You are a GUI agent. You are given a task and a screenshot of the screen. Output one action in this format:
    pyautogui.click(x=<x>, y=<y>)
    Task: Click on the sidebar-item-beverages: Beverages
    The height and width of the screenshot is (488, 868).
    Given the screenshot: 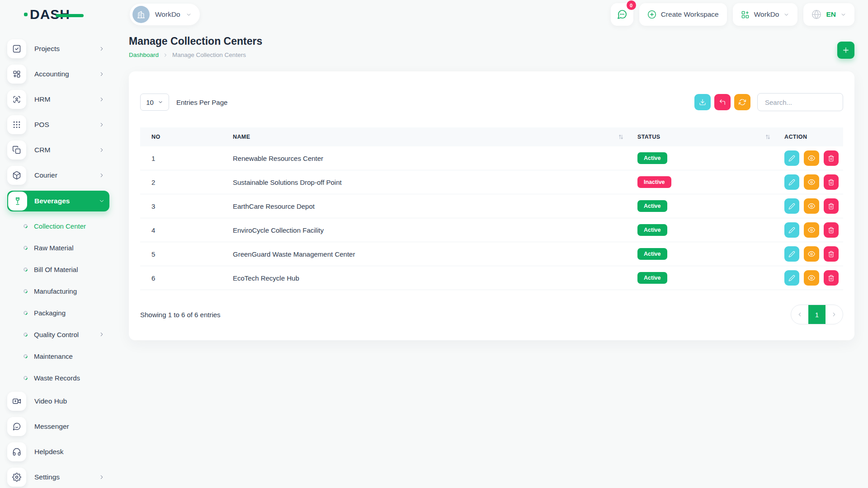 What is the action you would take?
    pyautogui.click(x=58, y=201)
    